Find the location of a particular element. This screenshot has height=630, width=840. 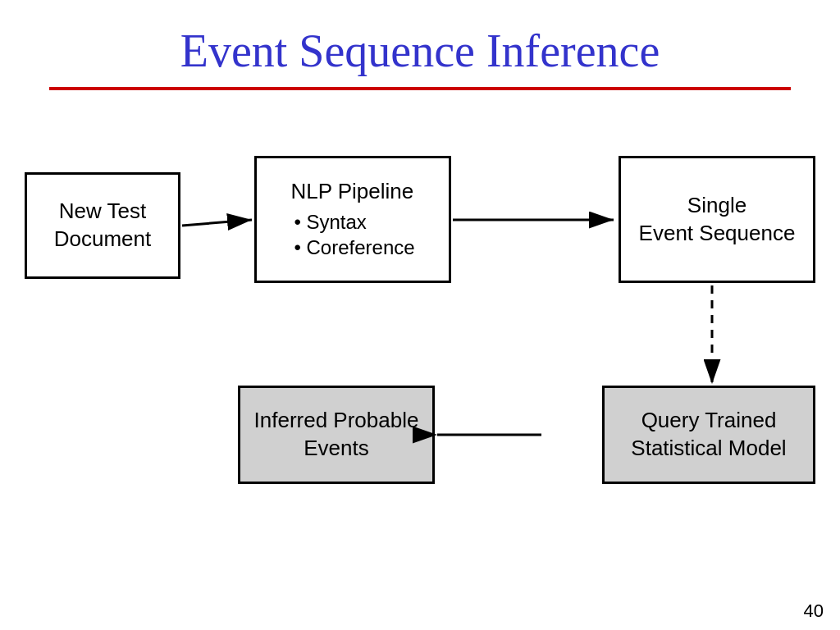

box-new-test-text: New Test Document is located at coordinates (103, 226).